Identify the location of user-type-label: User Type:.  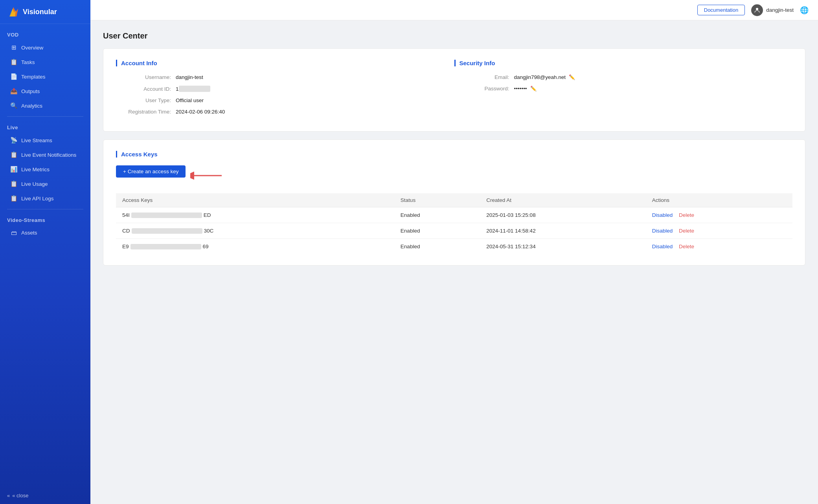
(143, 101).